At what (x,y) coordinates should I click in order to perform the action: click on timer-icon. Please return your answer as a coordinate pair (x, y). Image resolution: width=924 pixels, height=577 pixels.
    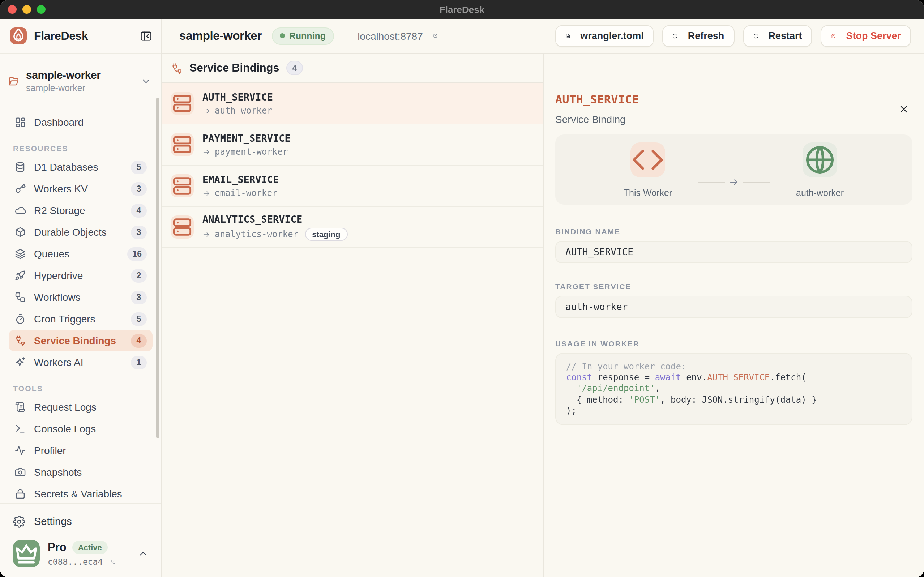
    Looking at the image, I should click on (20, 319).